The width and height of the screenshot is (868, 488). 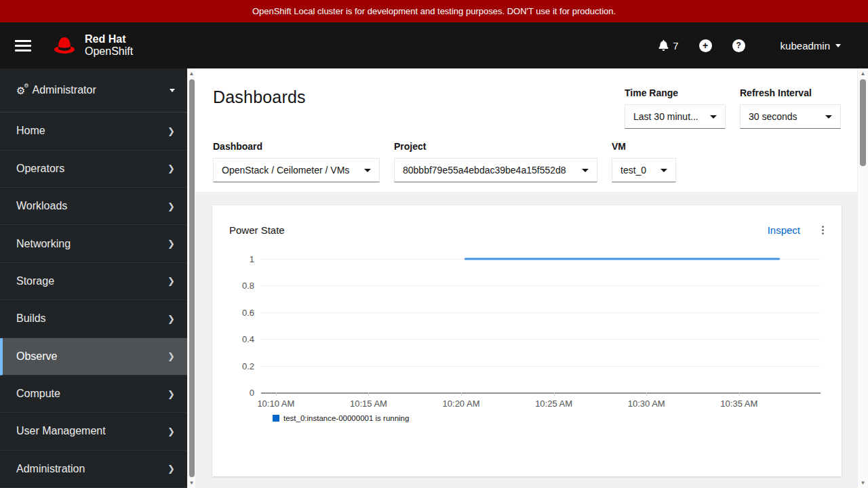 What do you see at coordinates (31, 319) in the screenshot?
I see `sidebar-item-label: Builds` at bounding box center [31, 319].